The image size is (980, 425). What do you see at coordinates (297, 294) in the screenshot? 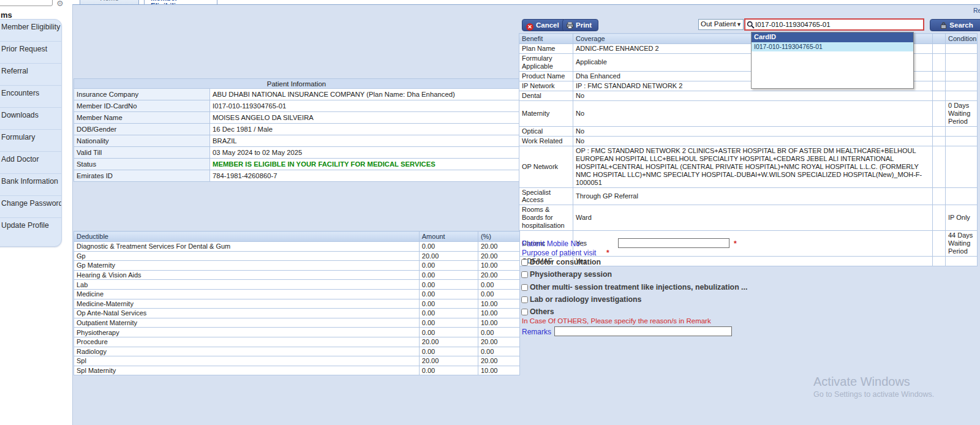
I see `table-row: Medicine0.000.00` at bounding box center [297, 294].